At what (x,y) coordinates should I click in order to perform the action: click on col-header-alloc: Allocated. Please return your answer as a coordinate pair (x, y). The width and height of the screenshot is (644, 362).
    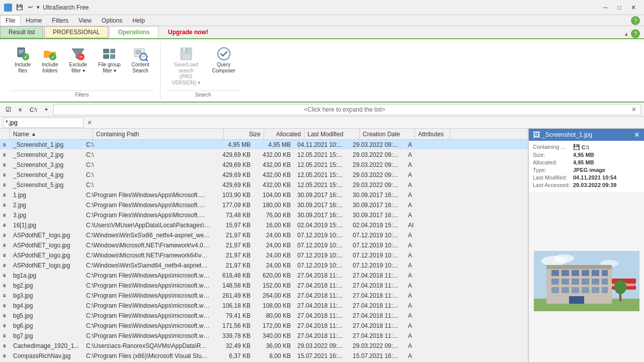
    Looking at the image, I should click on (284, 134).